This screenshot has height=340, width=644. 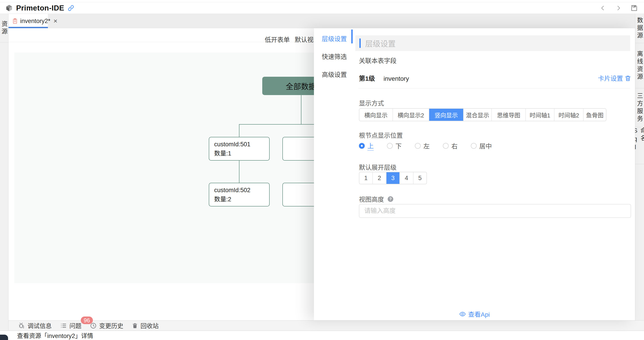 I want to click on change-history-button: 变更历史, so click(x=106, y=326).